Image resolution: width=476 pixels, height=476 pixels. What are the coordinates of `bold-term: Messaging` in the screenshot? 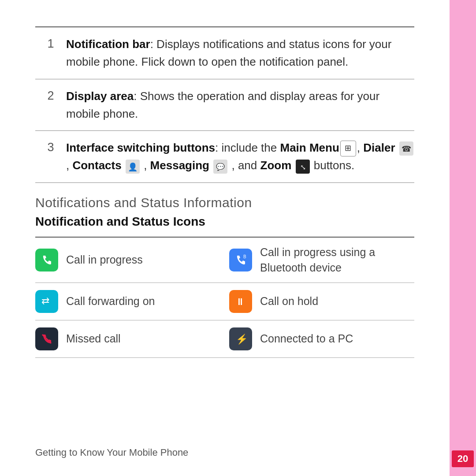 It's located at (180, 165).